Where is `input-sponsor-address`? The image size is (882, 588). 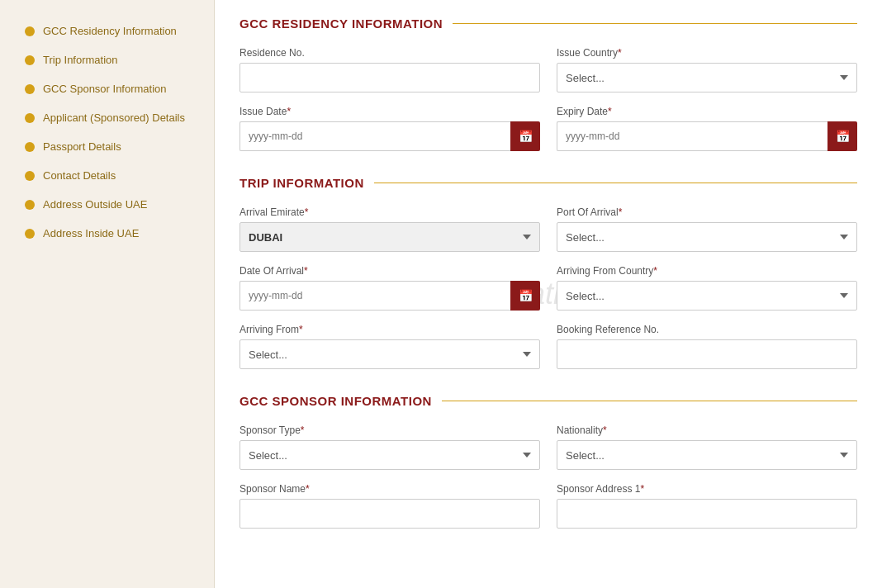
input-sponsor-address is located at coordinates (707, 514).